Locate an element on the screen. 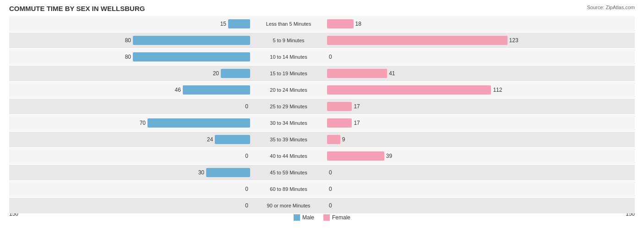 This screenshot has width=644, height=240. legend: Male Female is located at coordinates (322, 218).